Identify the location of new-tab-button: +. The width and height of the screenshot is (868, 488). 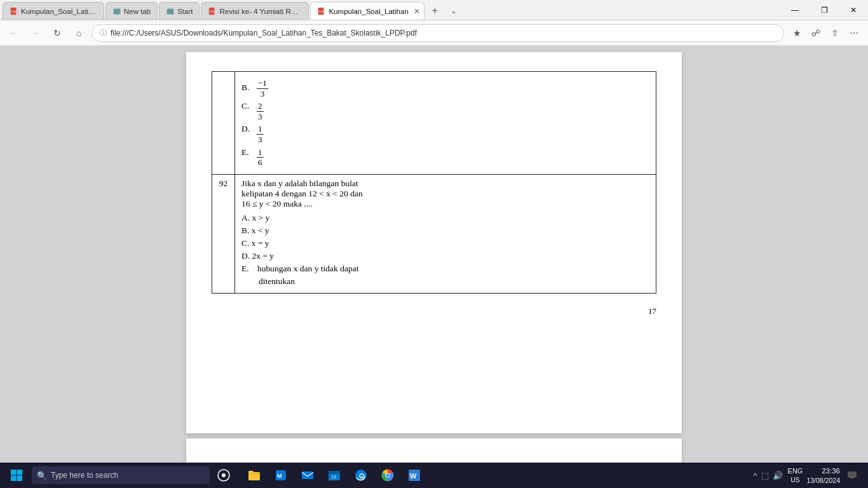
(435, 11).